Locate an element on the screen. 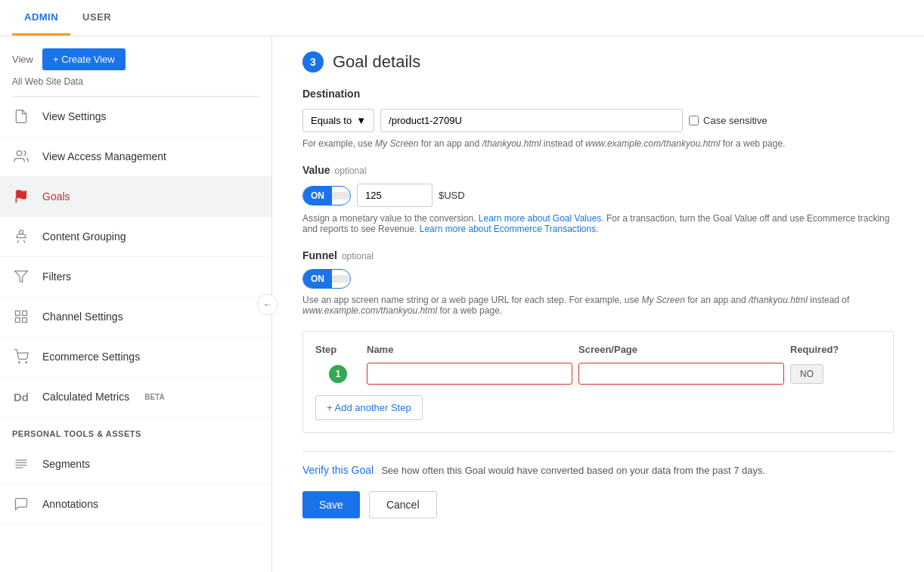 This screenshot has height=572, width=924. view-label: View is located at coordinates (23, 59).